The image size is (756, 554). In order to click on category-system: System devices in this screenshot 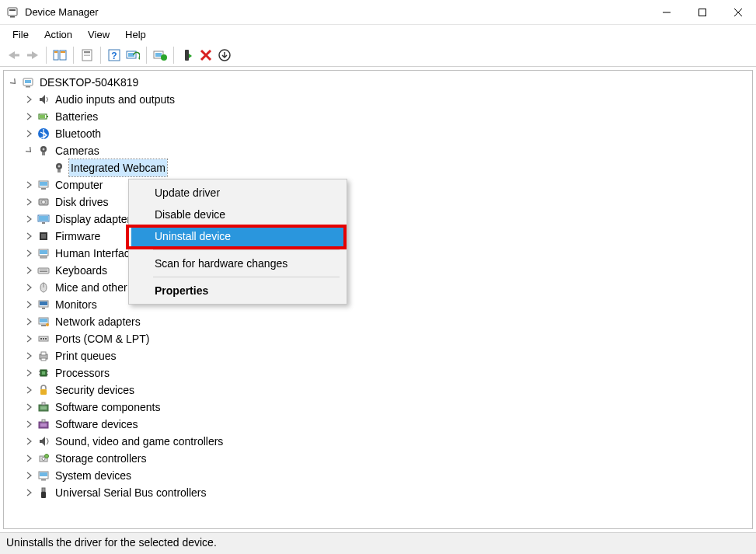, I will do `click(381, 476)`.